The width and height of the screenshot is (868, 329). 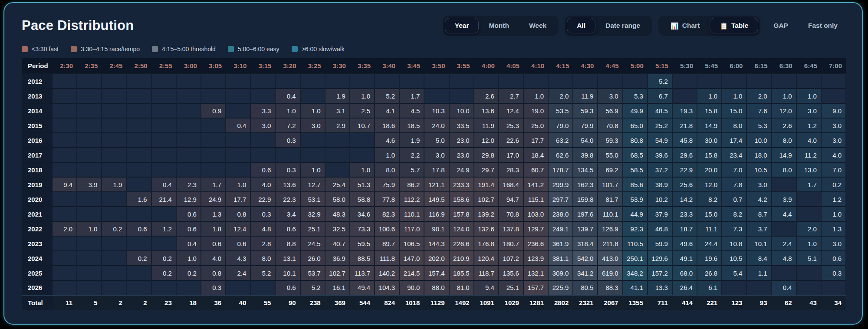 I want to click on pace-cell: 53.5, so click(x=561, y=111).